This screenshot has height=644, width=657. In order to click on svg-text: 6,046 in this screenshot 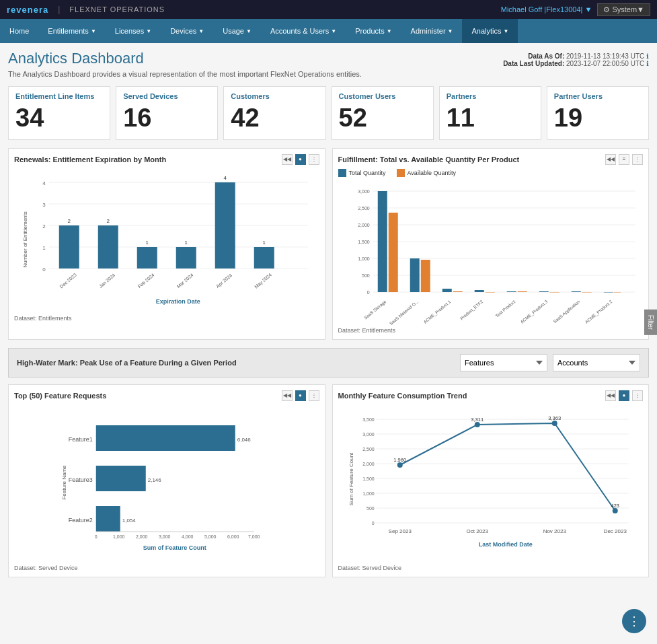, I will do `click(245, 440)`.